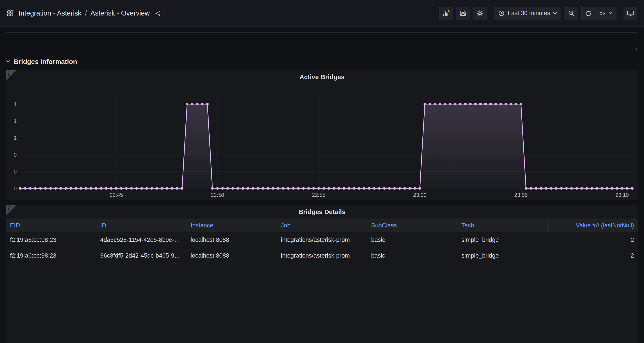 This screenshot has height=343, width=644. I want to click on column-header-tech: Tech, so click(502, 225).